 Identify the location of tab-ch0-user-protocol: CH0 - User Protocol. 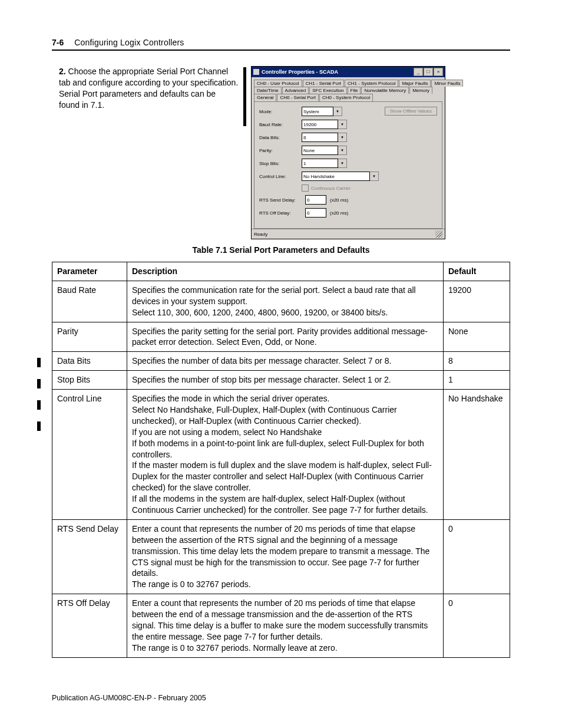
(278, 83).